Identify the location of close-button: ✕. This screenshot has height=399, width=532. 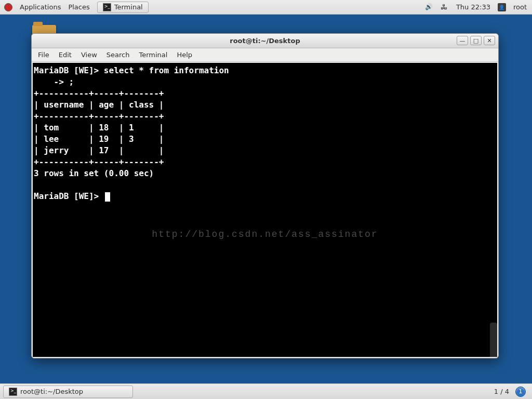
(489, 41).